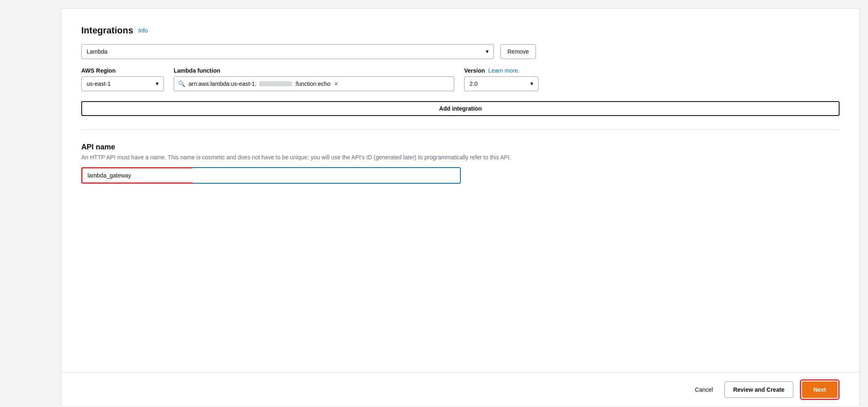 The height and width of the screenshot is (407, 868). Describe the element at coordinates (501, 84) in the screenshot. I see `version-select: 2.0 1.0` at that location.